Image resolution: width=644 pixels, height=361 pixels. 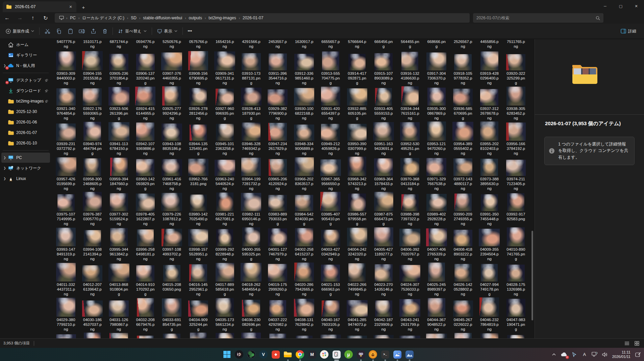 What do you see at coordinates (251, 279) in the screenshot?
I see `file-item: 04018-2625484554.png` at bounding box center [251, 279].